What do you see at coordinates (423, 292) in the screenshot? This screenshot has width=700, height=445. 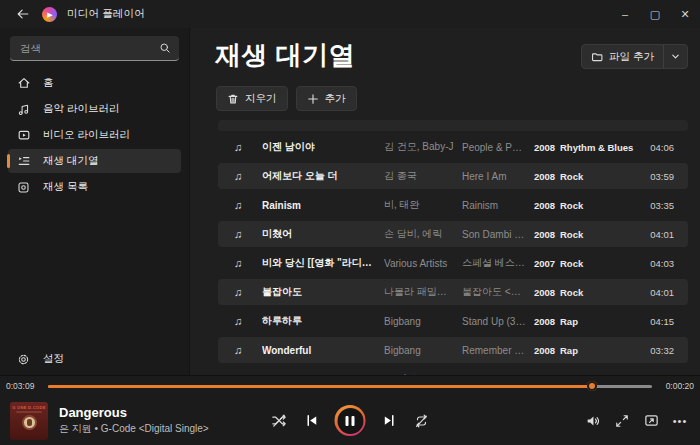 I see `song-artist: 나몰라 패밀리, 네...` at bounding box center [423, 292].